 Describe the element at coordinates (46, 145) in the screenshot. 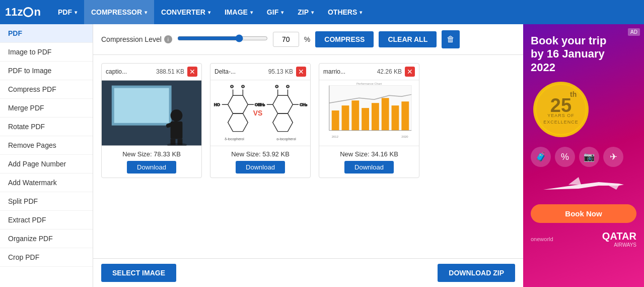

I see `sidebar-item-remove-pages: Remove Pages` at that location.